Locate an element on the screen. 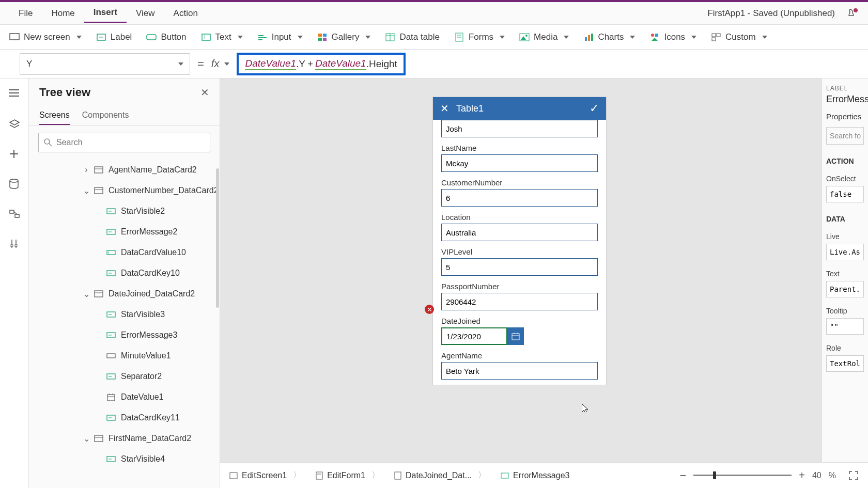 This screenshot has height=488, width=868. tree-search is located at coordinates (124, 143).